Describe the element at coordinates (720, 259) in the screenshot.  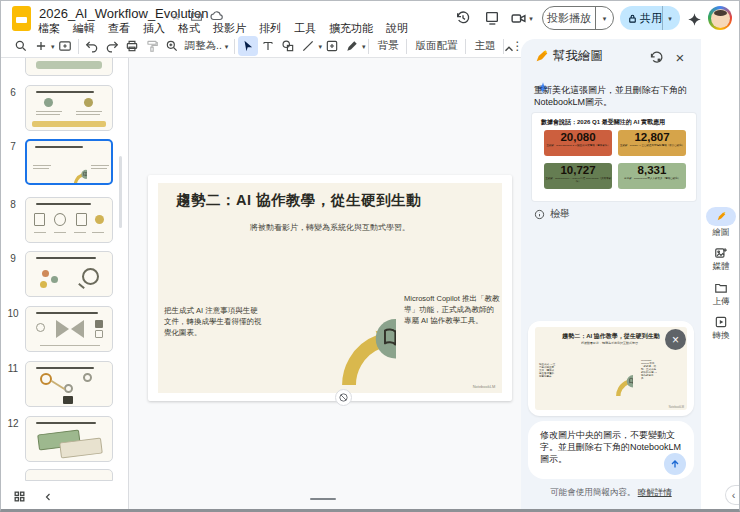
I see `tab-media: 媒體` at that location.